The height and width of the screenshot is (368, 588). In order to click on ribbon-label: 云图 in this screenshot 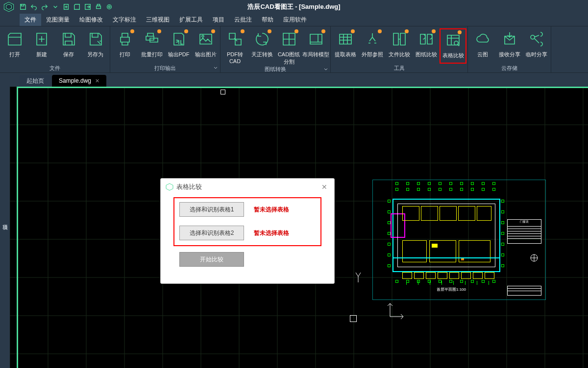, I will do `click(483, 55)`.